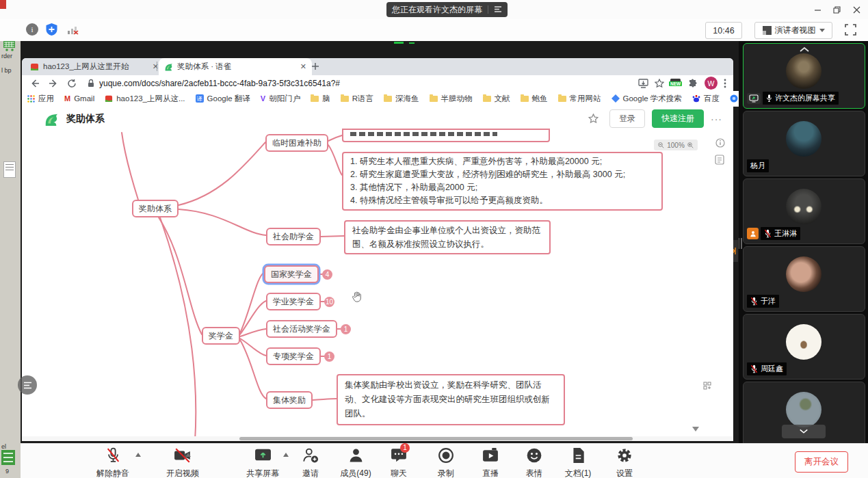  I want to click on participant-tile: 周廷鑫, so click(804, 347).